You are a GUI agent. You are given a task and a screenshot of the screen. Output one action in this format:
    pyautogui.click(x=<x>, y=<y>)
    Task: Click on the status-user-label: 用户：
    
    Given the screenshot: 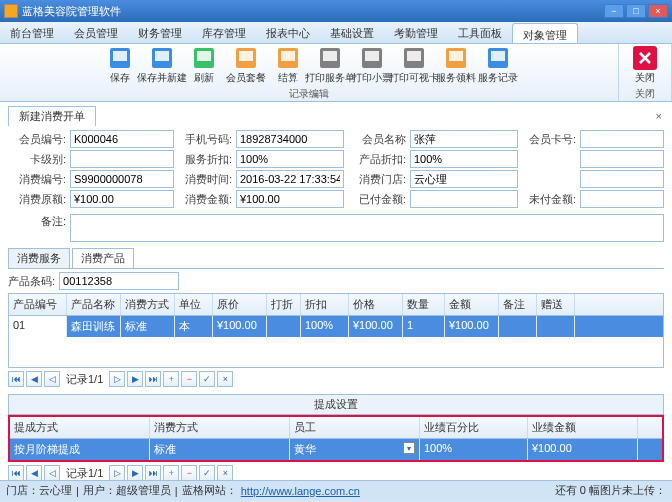 What is the action you would take?
    pyautogui.click(x=100, y=490)
    